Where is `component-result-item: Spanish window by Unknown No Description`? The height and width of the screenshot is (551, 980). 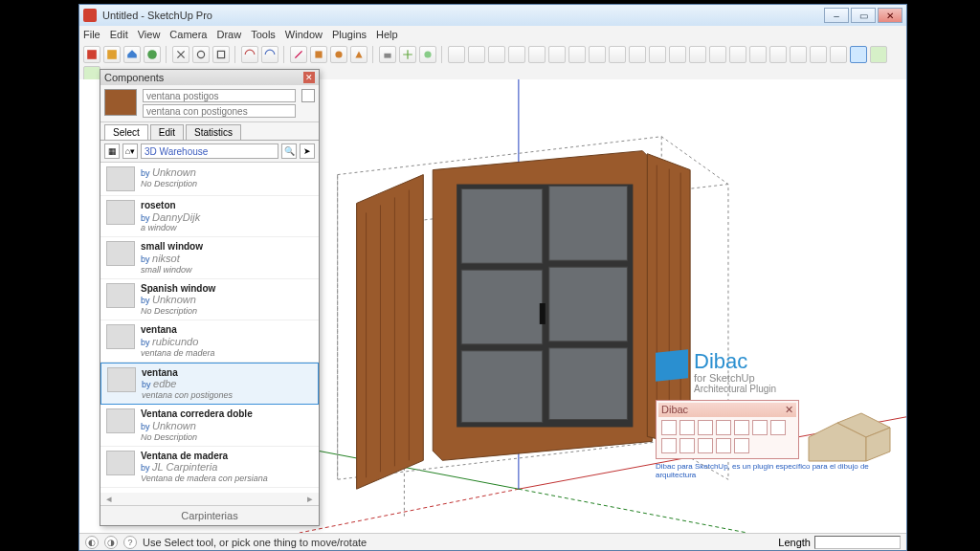
component-result-item: Spanish window by Unknown No Description is located at coordinates (210, 300).